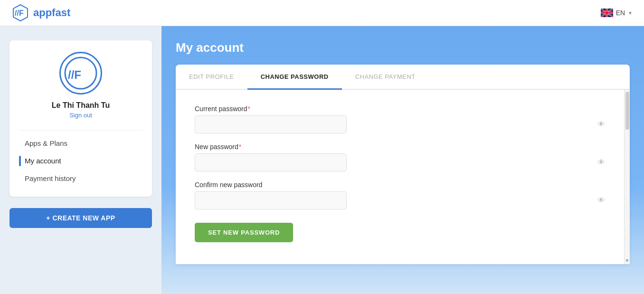 This screenshot has width=644, height=294. What do you see at coordinates (607, 13) in the screenshot?
I see `flag-icon` at bounding box center [607, 13].